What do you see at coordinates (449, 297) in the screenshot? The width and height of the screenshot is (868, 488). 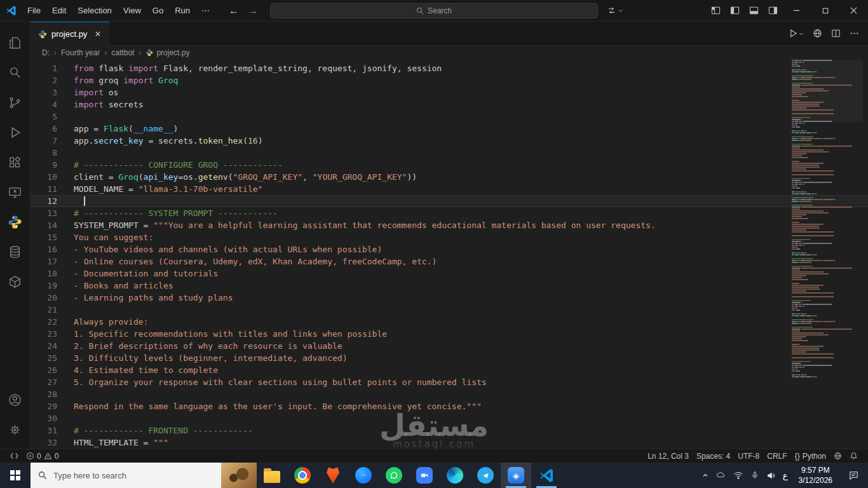 I see `code-line: 20- Learning paths and study plans` at bounding box center [449, 297].